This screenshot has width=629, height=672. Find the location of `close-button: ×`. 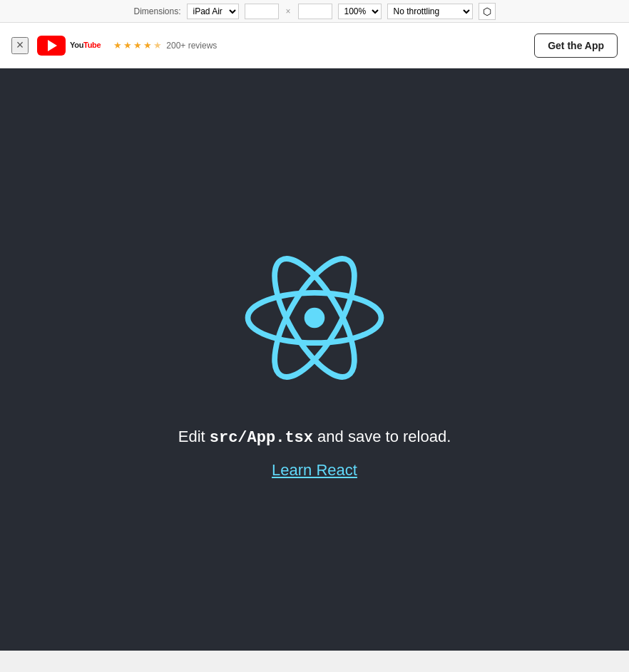

close-button: × is located at coordinates (20, 46).